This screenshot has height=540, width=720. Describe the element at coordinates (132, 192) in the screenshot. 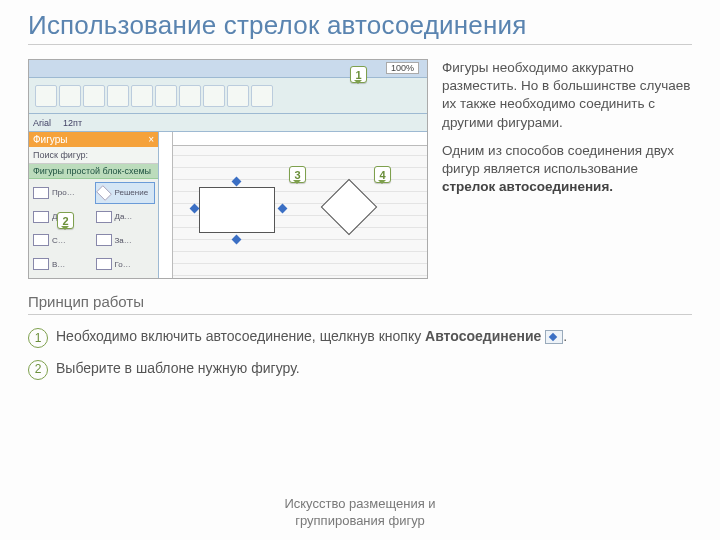

I see `stencil-item-label: Решение` at that location.